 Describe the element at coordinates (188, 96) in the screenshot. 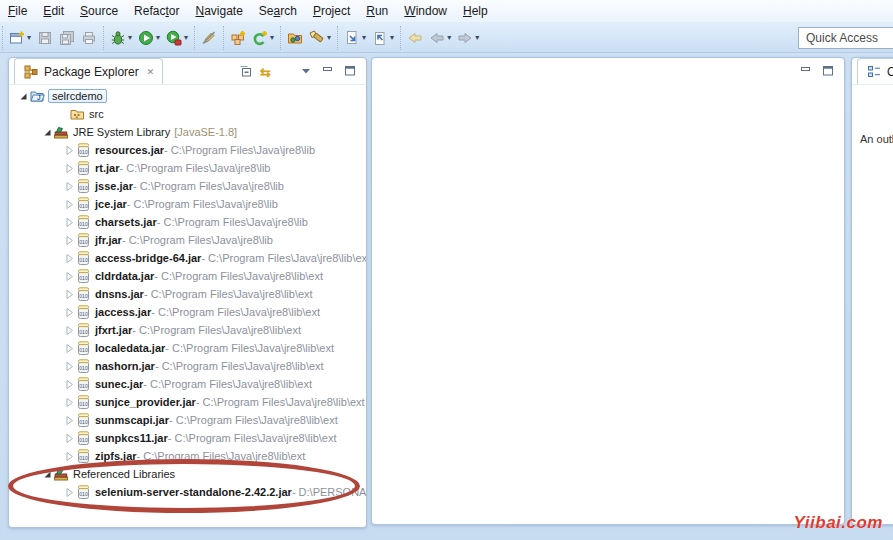

I see `tree-row: Jselrcdemo` at that location.